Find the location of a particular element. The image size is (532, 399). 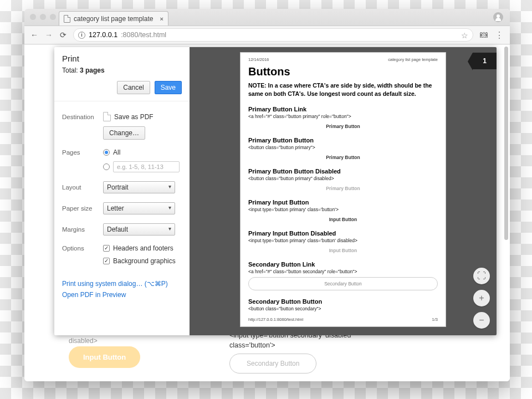

destination-value: Save as PDF is located at coordinates (134, 117).